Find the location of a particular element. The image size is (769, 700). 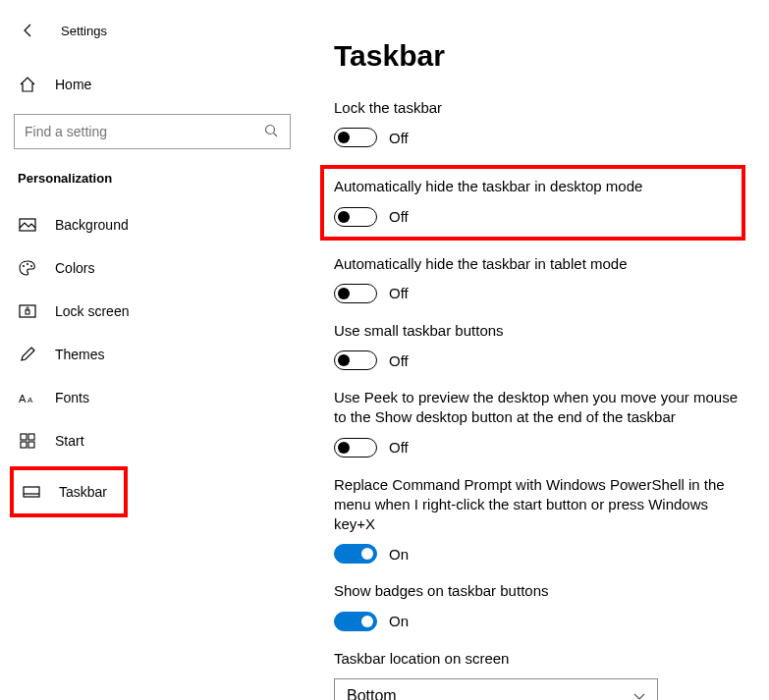

sidebar-item-label: Fonts is located at coordinates (73, 398).